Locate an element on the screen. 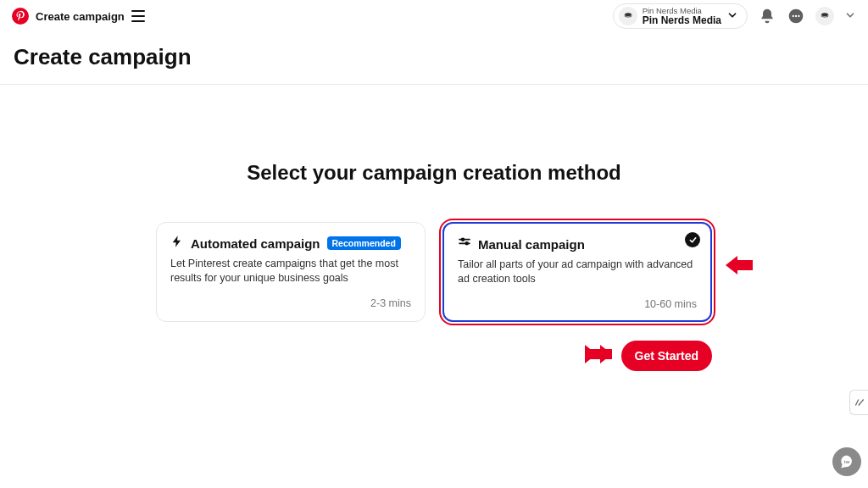 This screenshot has height=488, width=868. pinterest-logo-icon is located at coordinates (20, 16).